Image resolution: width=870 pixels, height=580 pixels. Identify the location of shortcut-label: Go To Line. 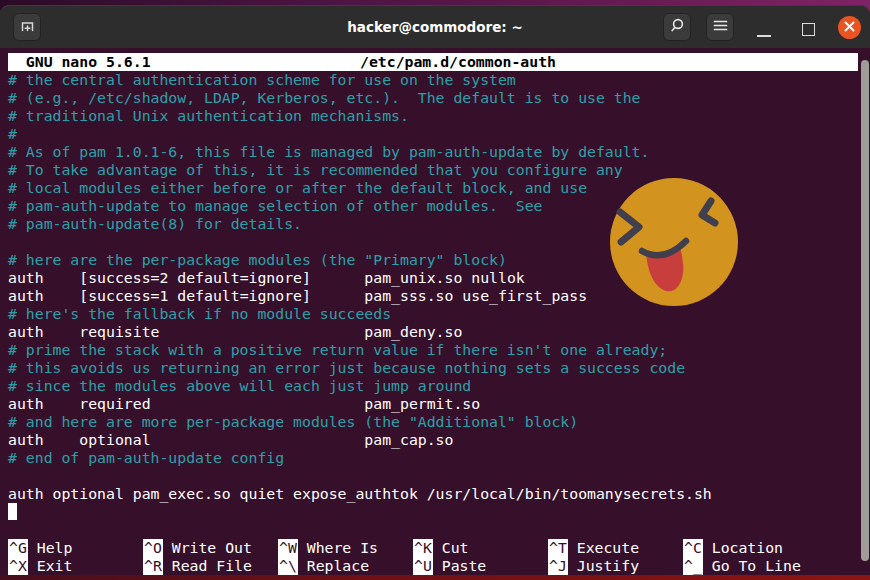
(752, 566).